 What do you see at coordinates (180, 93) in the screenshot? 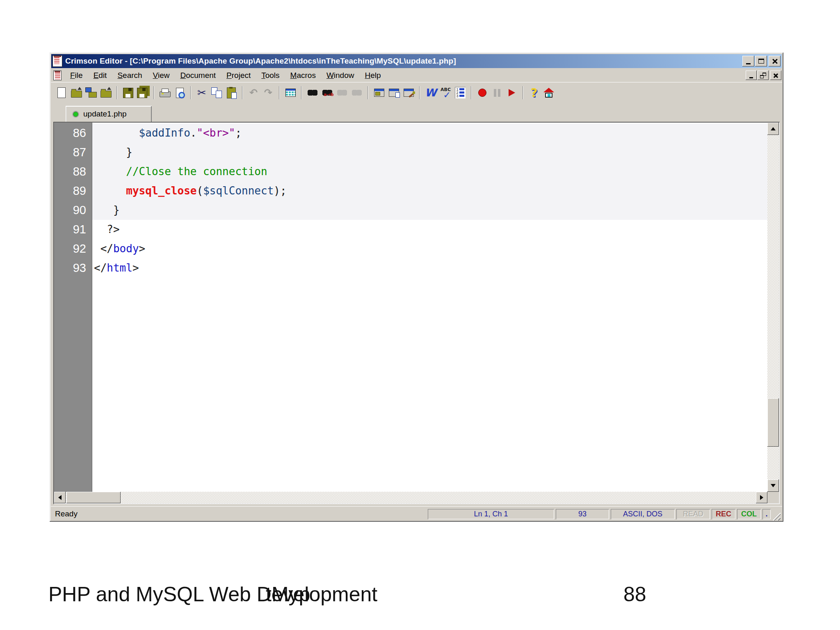
I see `print-preview-icon` at bounding box center [180, 93].